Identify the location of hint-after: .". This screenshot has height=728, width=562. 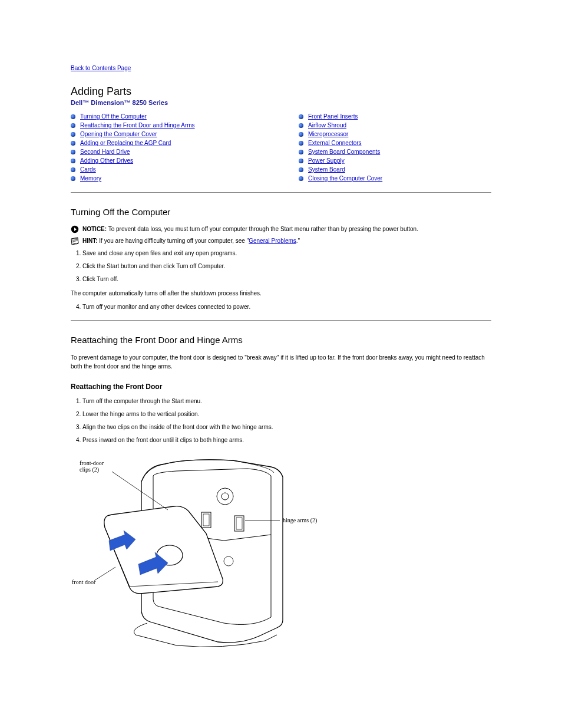
(298, 241).